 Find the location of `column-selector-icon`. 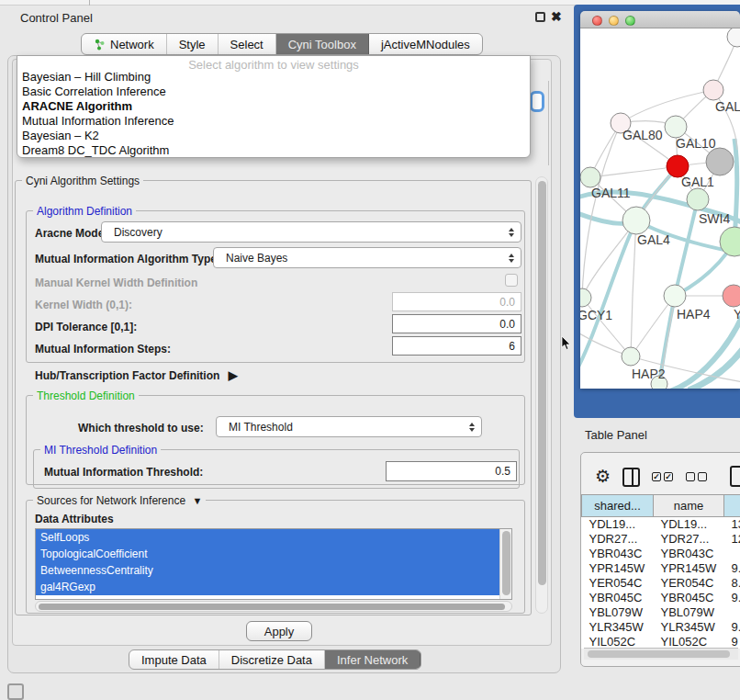

column-selector-icon is located at coordinates (632, 478).